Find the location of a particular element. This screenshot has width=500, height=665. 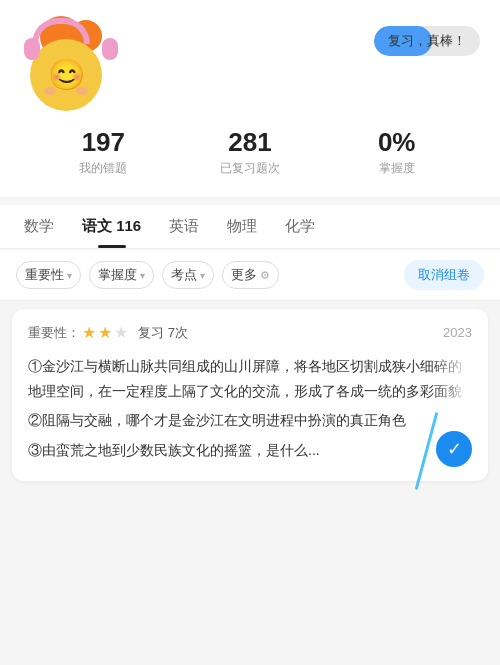

review-label: 复习 is located at coordinates (151, 332).